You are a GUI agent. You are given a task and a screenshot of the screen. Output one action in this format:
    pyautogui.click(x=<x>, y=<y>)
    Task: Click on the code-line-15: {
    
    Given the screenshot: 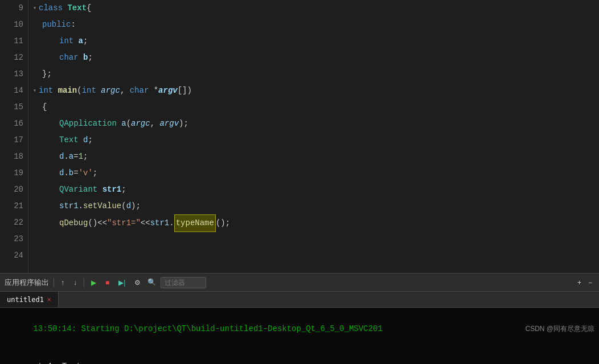 What is the action you would take?
    pyautogui.click(x=316, y=107)
    